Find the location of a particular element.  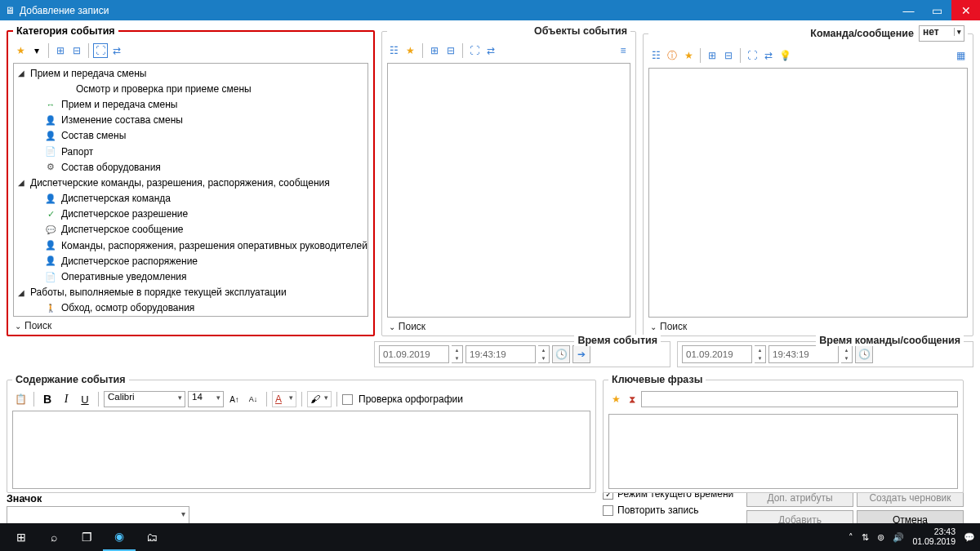

sound-icon: 🔊 is located at coordinates (898, 537).